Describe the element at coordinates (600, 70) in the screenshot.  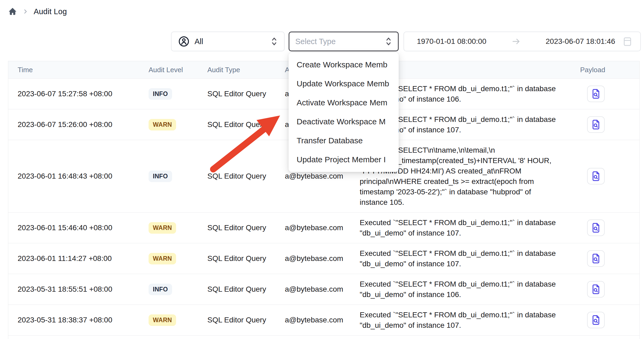
I see `column-header-payload: Payload` at that location.